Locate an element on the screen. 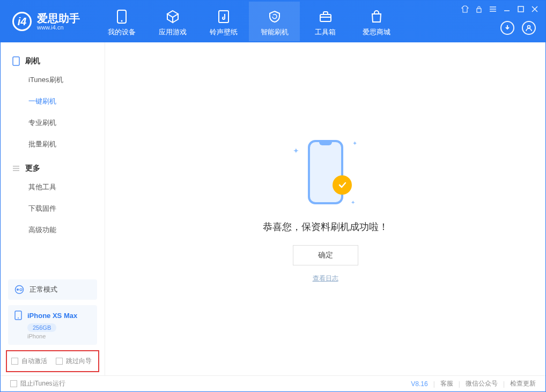 The image size is (546, 392). success-check-icon is located at coordinates (342, 185).